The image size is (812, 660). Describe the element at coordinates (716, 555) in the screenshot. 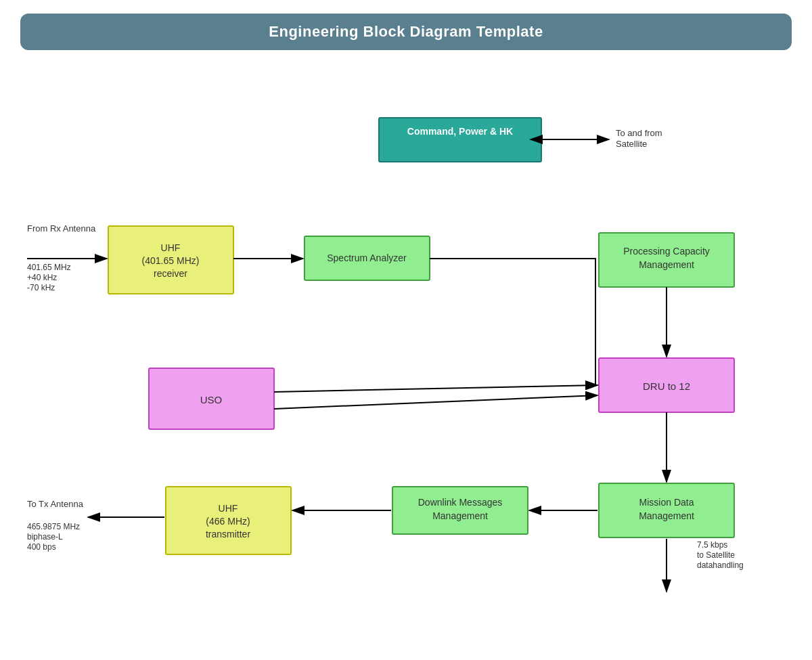

I see `data-rate2: to Satellite` at that location.